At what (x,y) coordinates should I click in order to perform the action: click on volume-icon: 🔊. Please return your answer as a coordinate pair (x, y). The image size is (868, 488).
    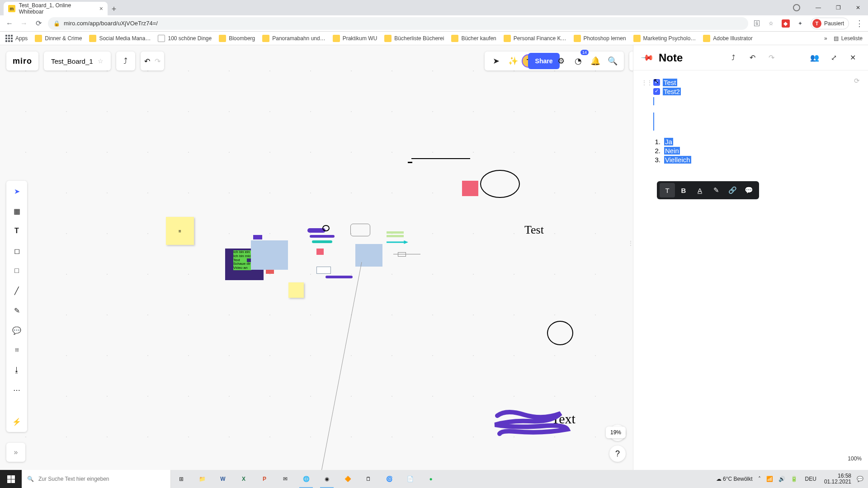
    Looking at the image, I should click on (782, 479).